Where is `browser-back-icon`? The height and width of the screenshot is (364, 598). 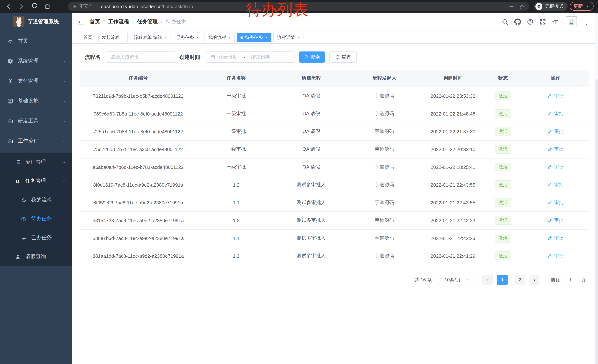
browser-back-icon is located at coordinates (8, 6).